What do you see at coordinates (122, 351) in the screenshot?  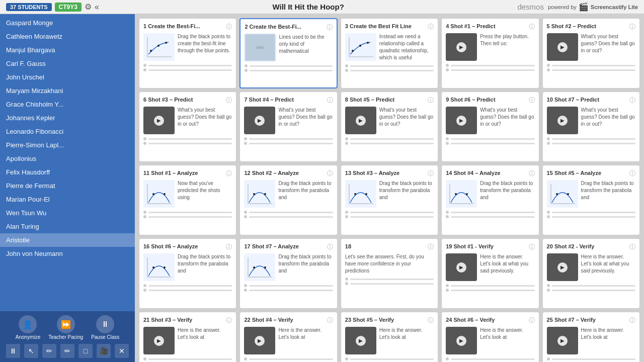 I see `close-tool: ✕` at bounding box center [122, 351].